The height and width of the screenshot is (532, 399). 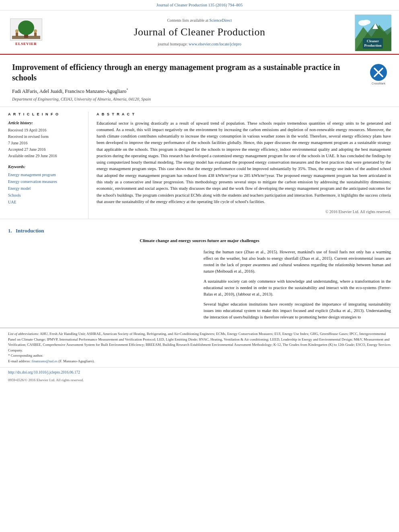 What do you see at coordinates (244, 214) in the screenshot?
I see `copyright-line: © 2016 Elsevier Ltd. All rights reserved…` at bounding box center [244, 214].